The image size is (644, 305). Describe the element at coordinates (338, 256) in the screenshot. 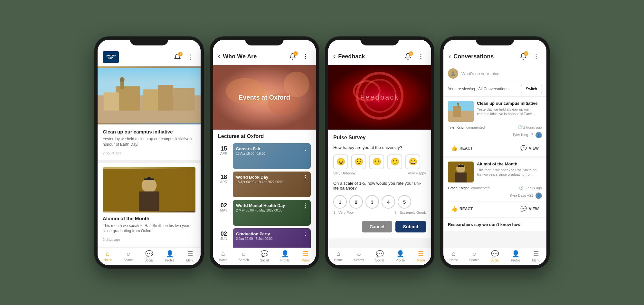

I see `nav-home-3: ⌂ Home` at that location.